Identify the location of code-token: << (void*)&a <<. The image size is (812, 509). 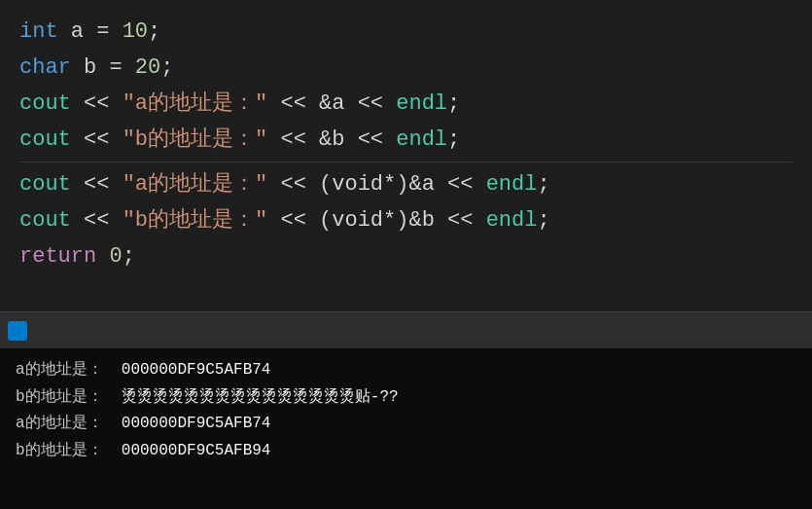
(376, 185).